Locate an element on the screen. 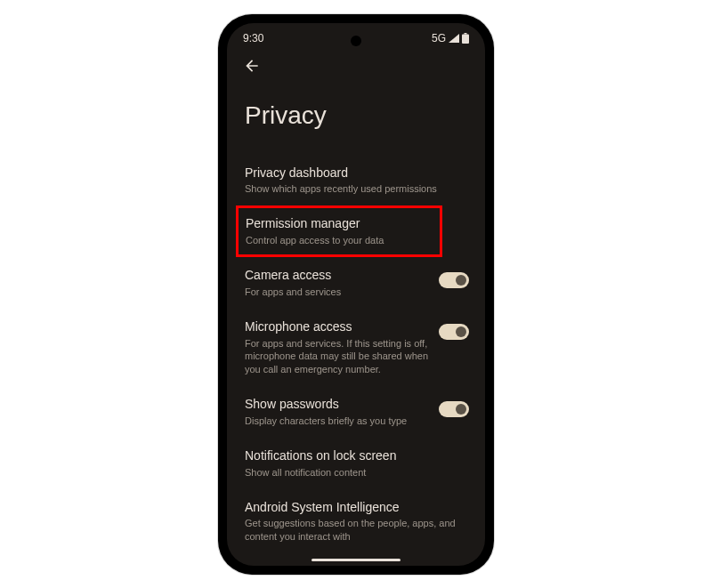 The image size is (712, 588). setting-android-system-intelligence: Android System Intelligence Get suggesti… is located at coordinates (356, 521).